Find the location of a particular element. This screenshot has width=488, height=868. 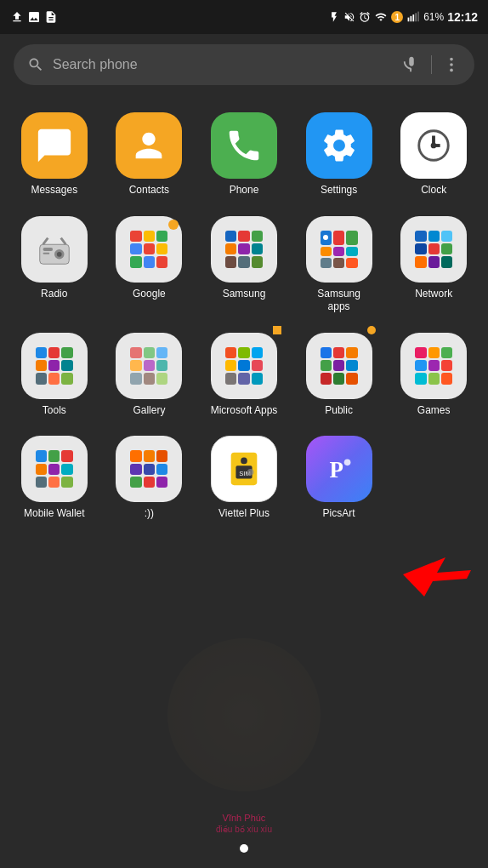

app-samsung: Samsung is located at coordinates (244, 266).